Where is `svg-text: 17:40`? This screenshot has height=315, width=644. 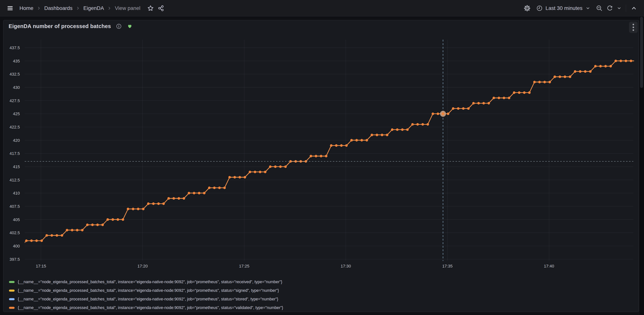
svg-text: 17:40 is located at coordinates (549, 266).